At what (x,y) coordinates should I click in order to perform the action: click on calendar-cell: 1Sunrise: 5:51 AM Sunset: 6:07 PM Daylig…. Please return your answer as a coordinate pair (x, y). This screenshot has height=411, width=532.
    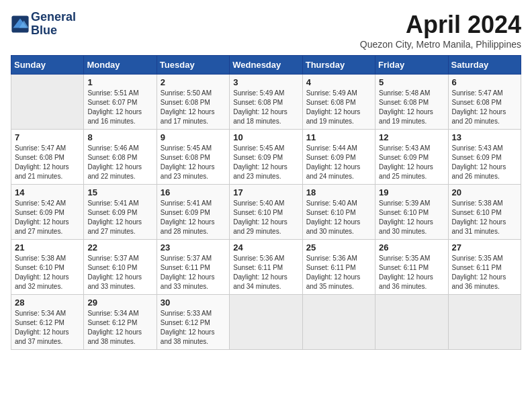
    Looking at the image, I should click on (120, 102).